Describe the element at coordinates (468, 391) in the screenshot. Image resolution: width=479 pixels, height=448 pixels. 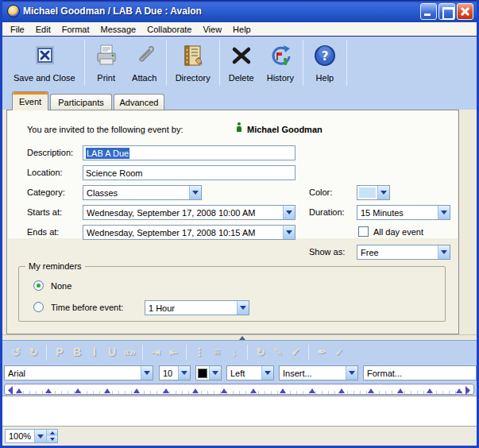
I see `right-margin-marker` at that location.